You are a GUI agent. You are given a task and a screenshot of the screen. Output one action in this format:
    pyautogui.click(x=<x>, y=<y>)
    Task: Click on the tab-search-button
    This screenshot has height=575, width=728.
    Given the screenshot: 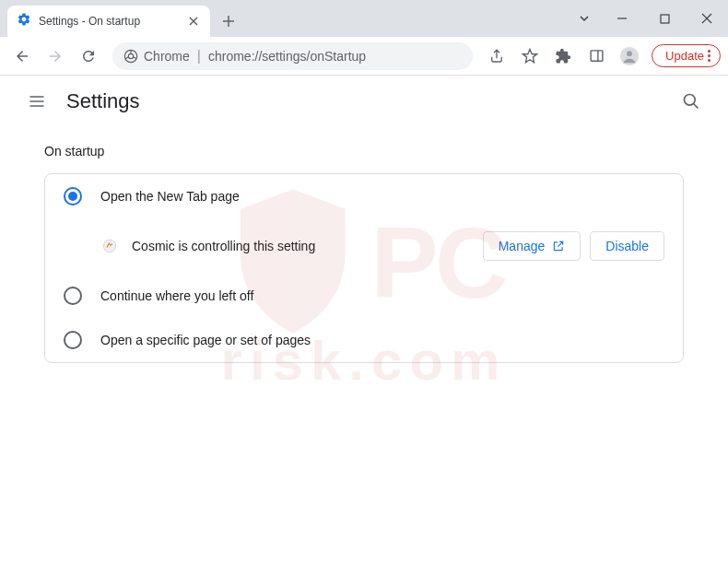 What is the action you would take?
    pyautogui.click(x=584, y=18)
    